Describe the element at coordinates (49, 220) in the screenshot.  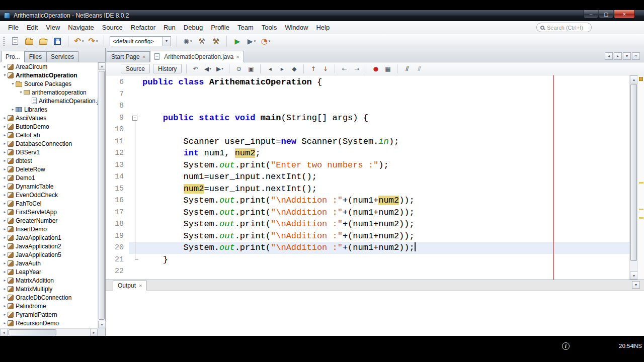
I see `tree-item-greaternumber: ▸GreaterNumber` at that location.